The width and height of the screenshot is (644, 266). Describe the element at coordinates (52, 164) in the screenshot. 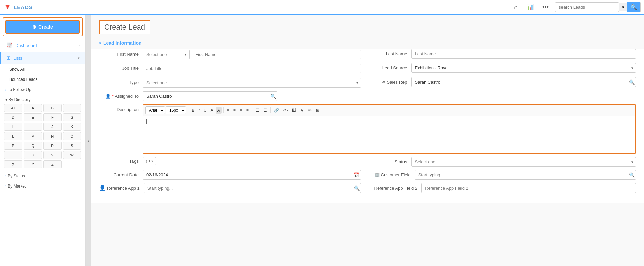

I see `dir-z: Z` at that location.